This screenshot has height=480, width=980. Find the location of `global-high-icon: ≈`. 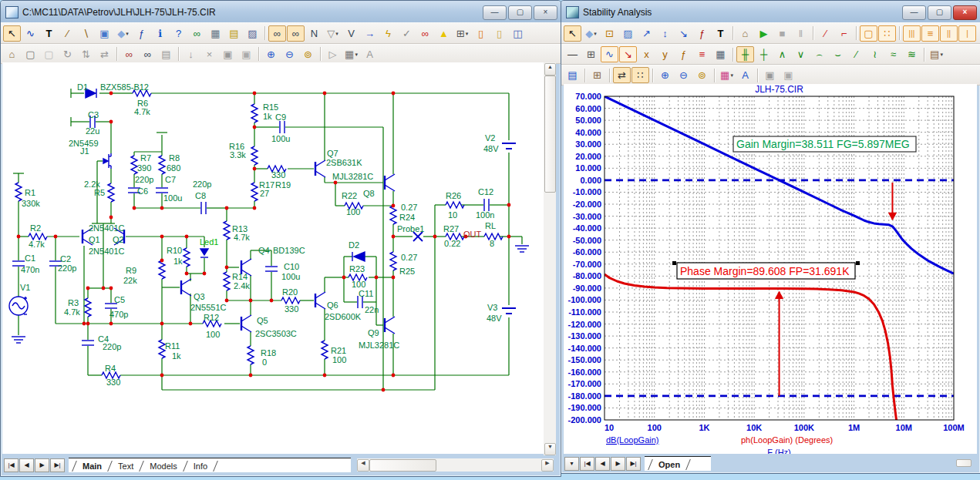

global-high-icon: ≈ is located at coordinates (893, 54).